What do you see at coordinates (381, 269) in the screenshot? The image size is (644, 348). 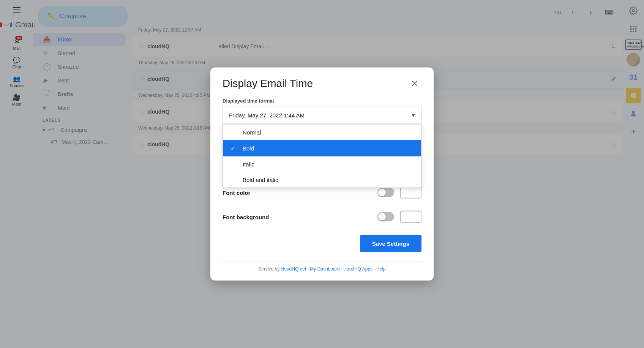 I see `footer-help-link: Help` at bounding box center [381, 269].